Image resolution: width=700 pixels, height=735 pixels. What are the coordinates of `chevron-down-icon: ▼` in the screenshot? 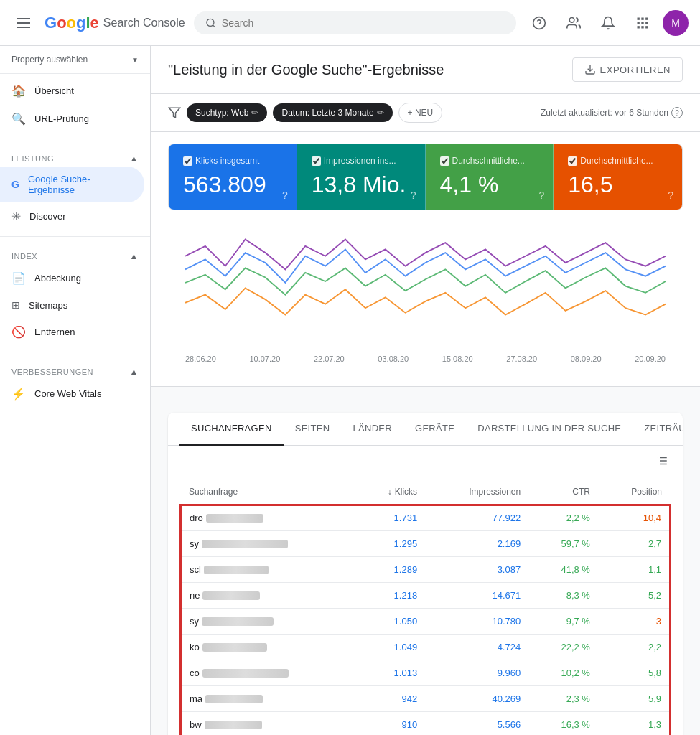 It's located at (135, 60).